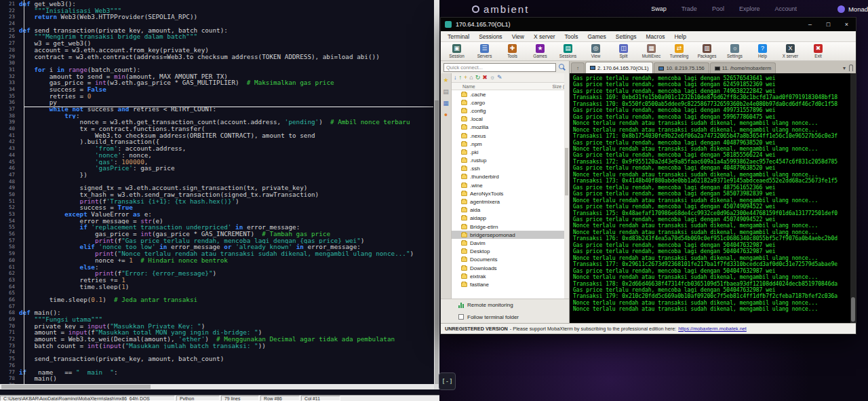  I want to click on chevron-down-icon: ▾, so click(844, 68).